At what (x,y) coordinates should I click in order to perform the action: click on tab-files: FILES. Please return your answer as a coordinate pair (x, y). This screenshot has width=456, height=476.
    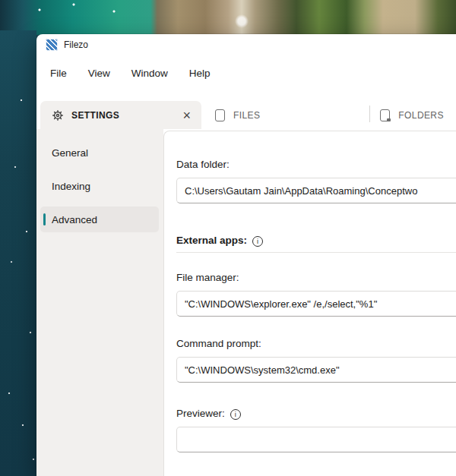
    Looking at the image, I should click on (237, 115).